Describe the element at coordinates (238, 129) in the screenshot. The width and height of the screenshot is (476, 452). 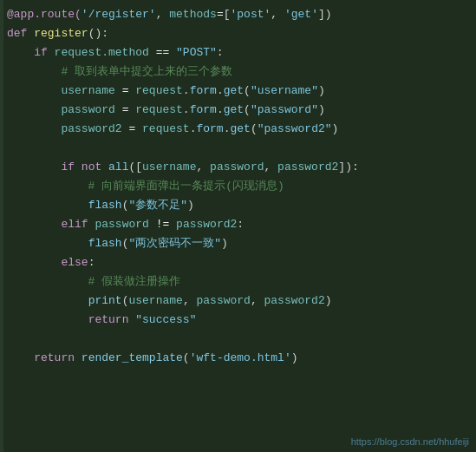
I see `code-line-7: password2 = request.form.get("password2"…` at that location.